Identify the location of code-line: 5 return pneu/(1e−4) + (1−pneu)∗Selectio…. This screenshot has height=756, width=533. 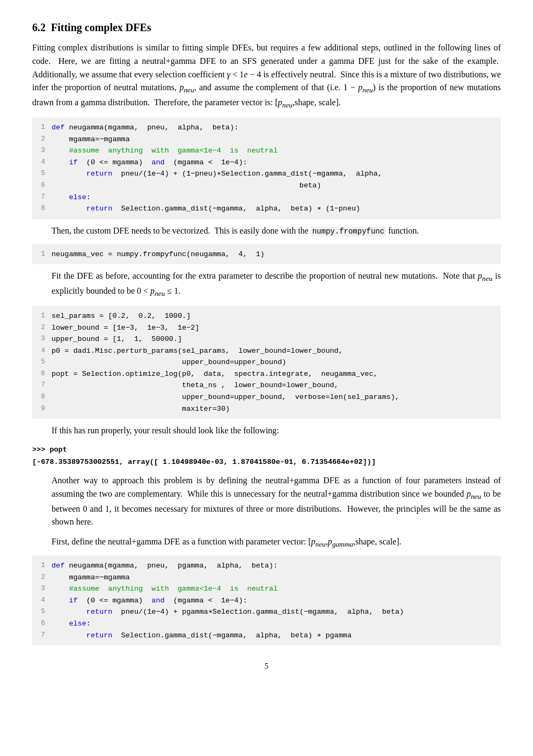
(266, 174).